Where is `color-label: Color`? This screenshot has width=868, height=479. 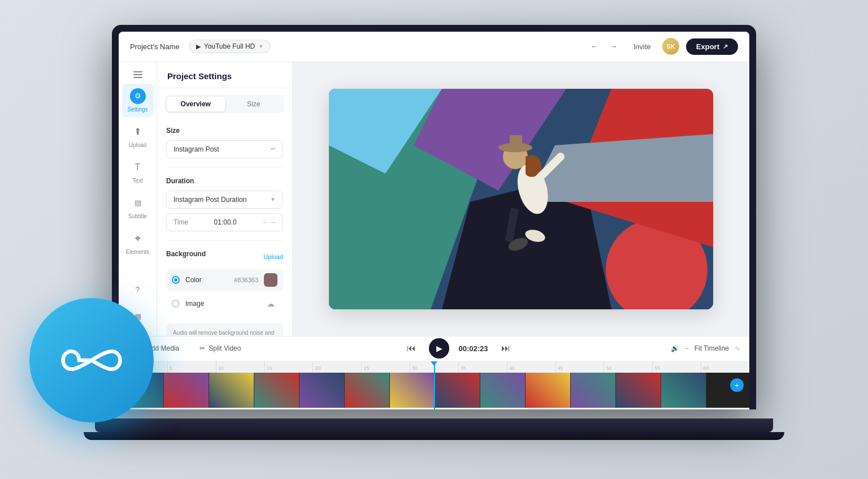
color-label: Color is located at coordinates (207, 280).